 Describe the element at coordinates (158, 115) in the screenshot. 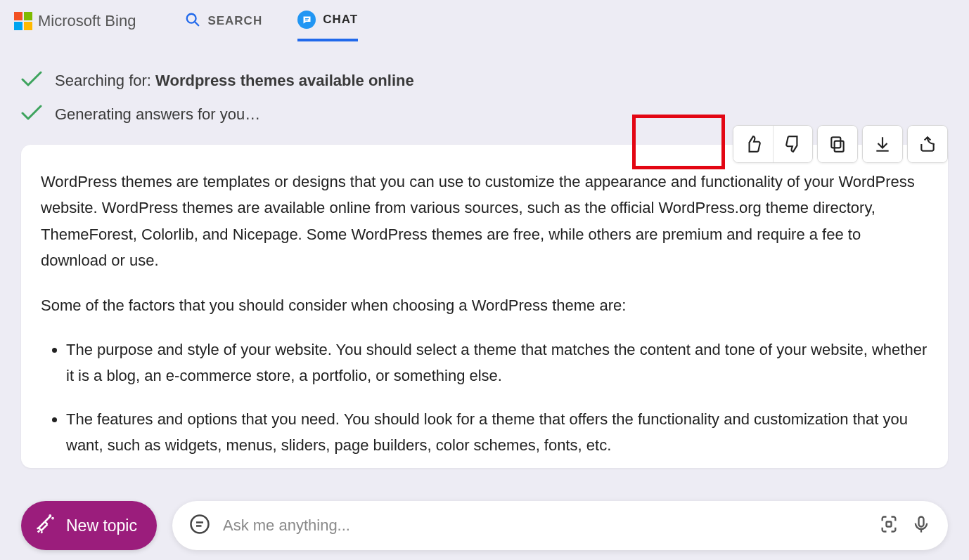

I see `generating-text: Generating answers for you…` at that location.